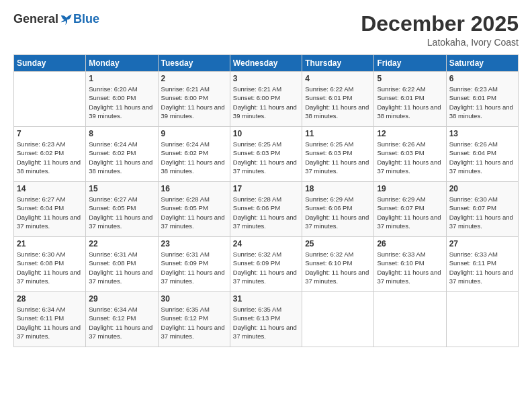 The width and height of the screenshot is (532, 411). What do you see at coordinates (482, 157) in the screenshot?
I see `day-info: Sunrise: 6:26 AMSunset: 6:04 PMDaylight:…` at bounding box center [482, 157].